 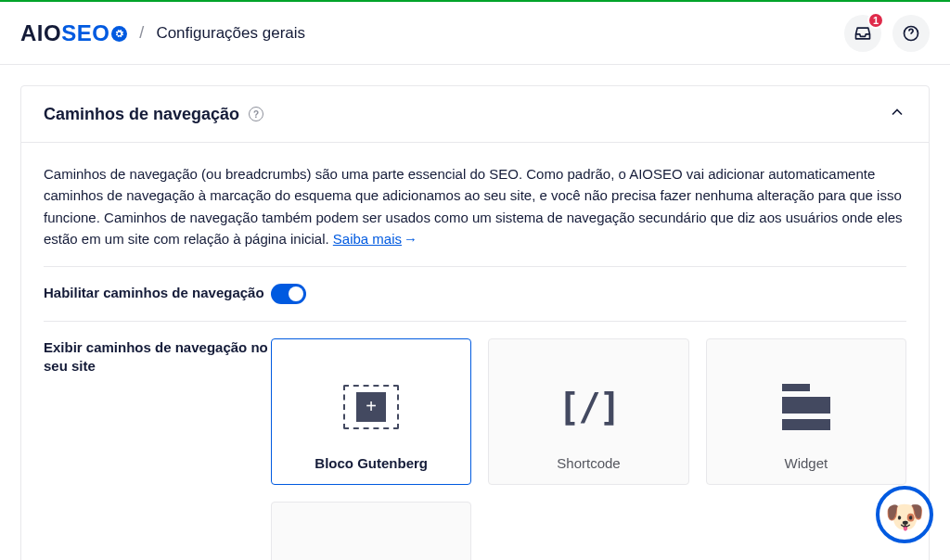 What do you see at coordinates (289, 294) in the screenshot?
I see `enable-breadcrumbs-toggle` at bounding box center [289, 294].